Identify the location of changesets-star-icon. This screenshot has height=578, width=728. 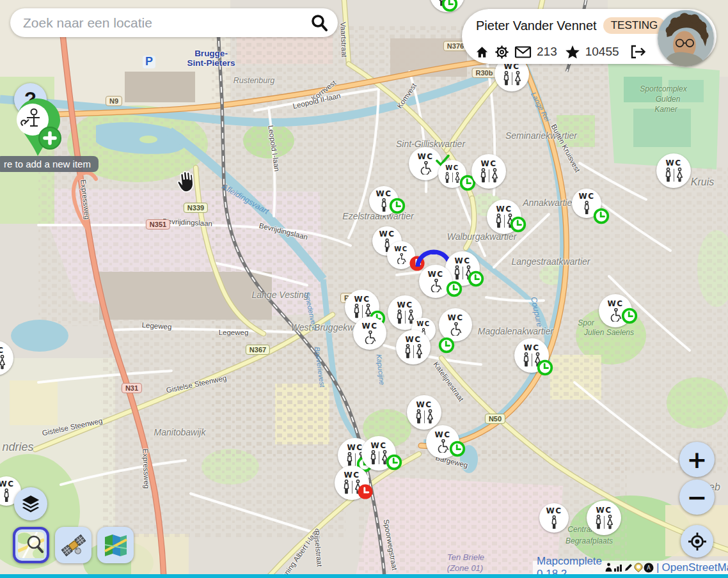
(573, 52).